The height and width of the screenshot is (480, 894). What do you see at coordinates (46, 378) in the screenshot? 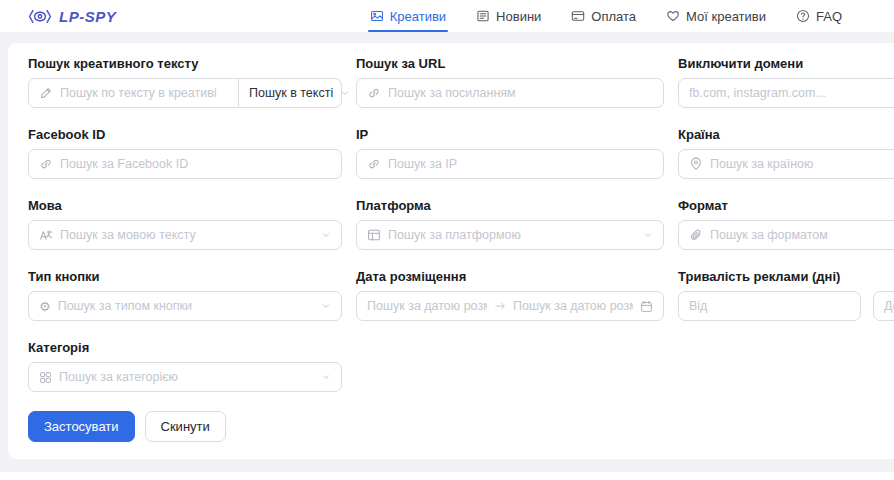
I see `grid-icon` at bounding box center [46, 378].